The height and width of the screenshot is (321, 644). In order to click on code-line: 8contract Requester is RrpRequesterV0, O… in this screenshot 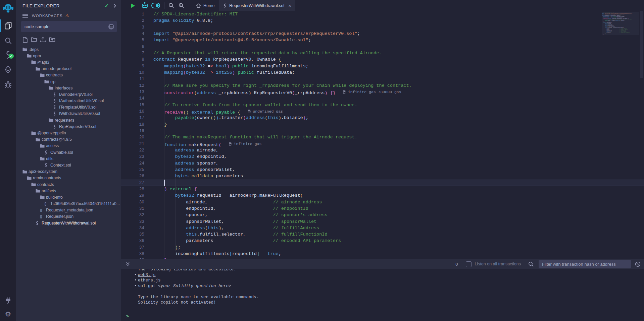, I will do `click(383, 60)`.